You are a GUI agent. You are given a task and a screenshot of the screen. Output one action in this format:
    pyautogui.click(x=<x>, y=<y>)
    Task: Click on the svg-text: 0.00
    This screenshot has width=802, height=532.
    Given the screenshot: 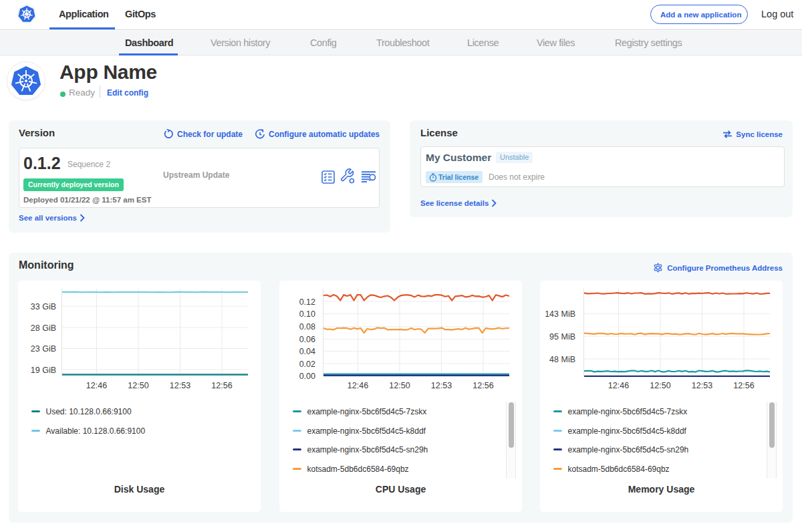 What is the action you would take?
    pyautogui.click(x=307, y=376)
    